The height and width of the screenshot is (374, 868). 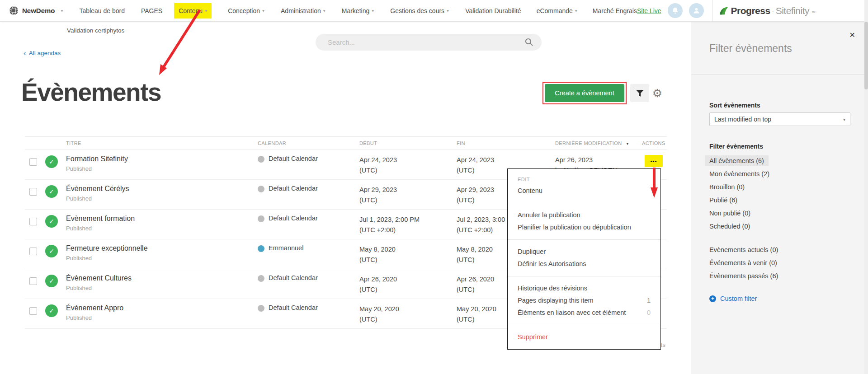 What do you see at coordinates (42, 53) in the screenshot?
I see `breadcrumb-all-agendas: ‹ All agendas` at bounding box center [42, 53].